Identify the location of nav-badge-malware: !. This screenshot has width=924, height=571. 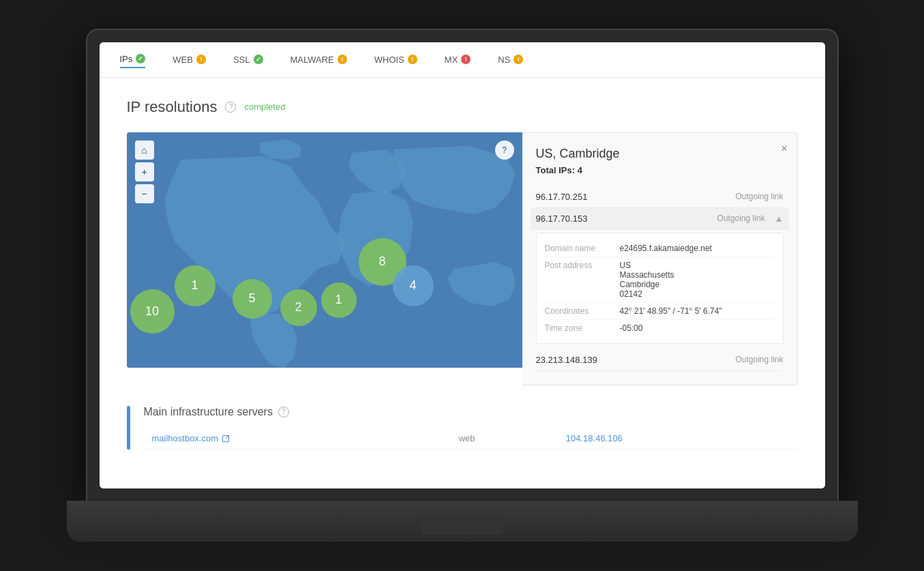
(342, 59).